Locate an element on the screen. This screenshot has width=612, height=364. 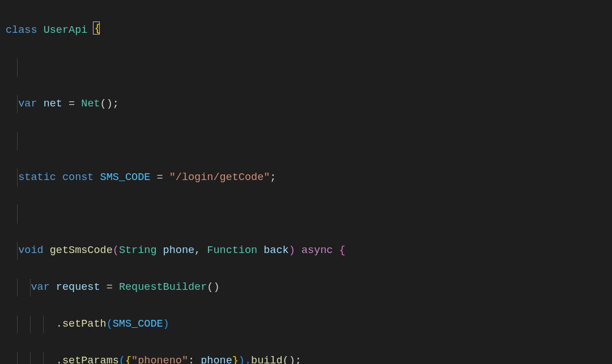
code-line: .setPath(SMS_CODE) is located at coordinates (306, 324).